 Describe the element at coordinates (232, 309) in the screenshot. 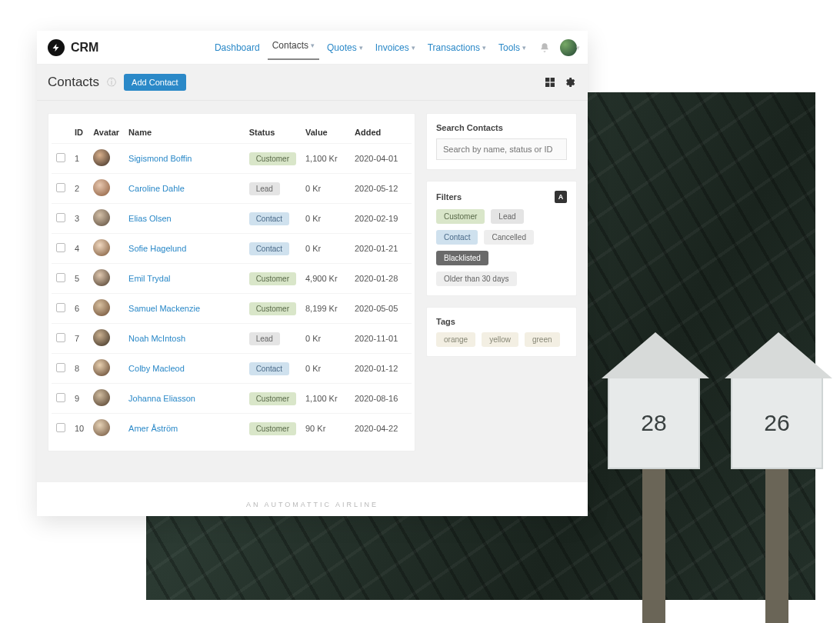

I see `table-row: 6Samuel MackenzieCustomer8,199 Kr2020-05…` at that location.